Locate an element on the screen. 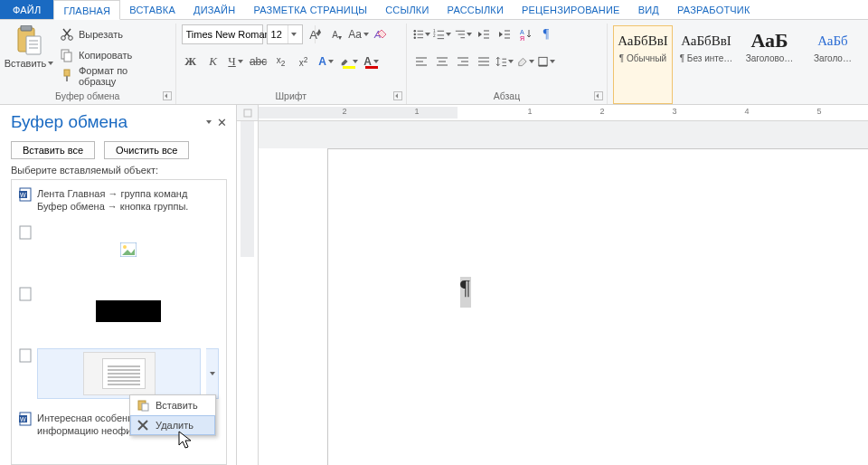  ruler-vertical is located at coordinates (248, 293).